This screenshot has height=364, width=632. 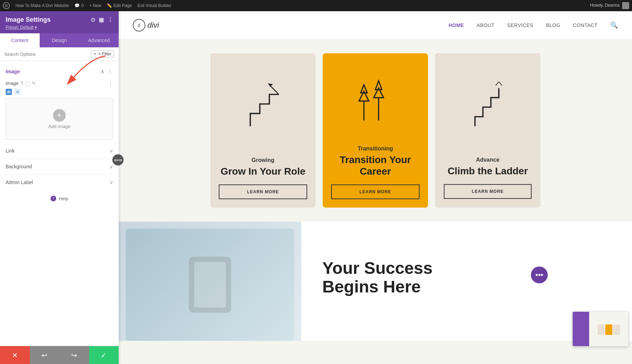 I want to click on bottom-image, so click(x=210, y=281).